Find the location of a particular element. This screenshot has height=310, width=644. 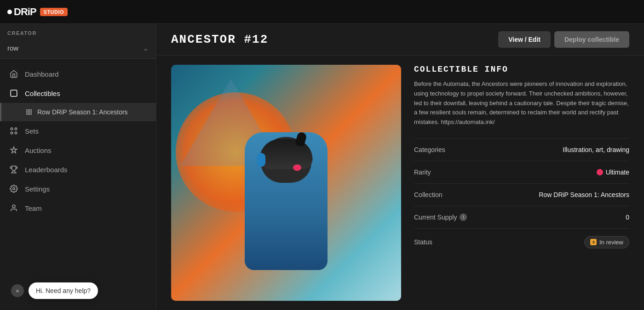

home-icon is located at coordinates (14, 74).